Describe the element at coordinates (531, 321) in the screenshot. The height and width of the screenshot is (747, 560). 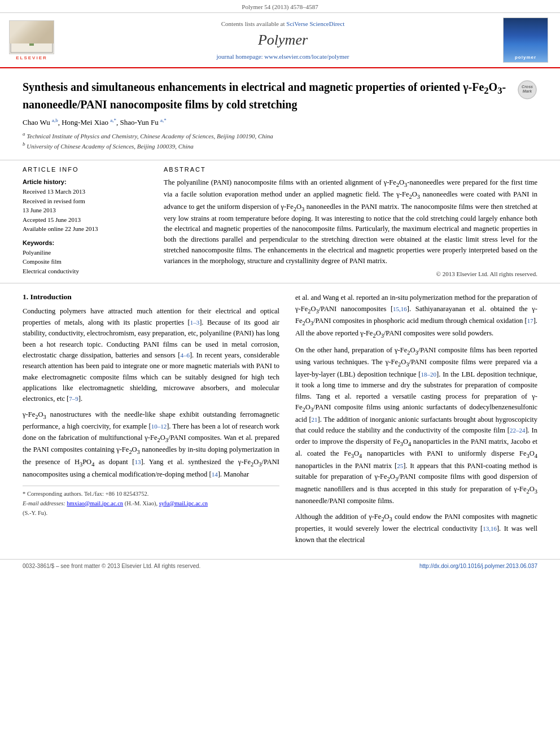
I see `ref-17: 17` at that location.